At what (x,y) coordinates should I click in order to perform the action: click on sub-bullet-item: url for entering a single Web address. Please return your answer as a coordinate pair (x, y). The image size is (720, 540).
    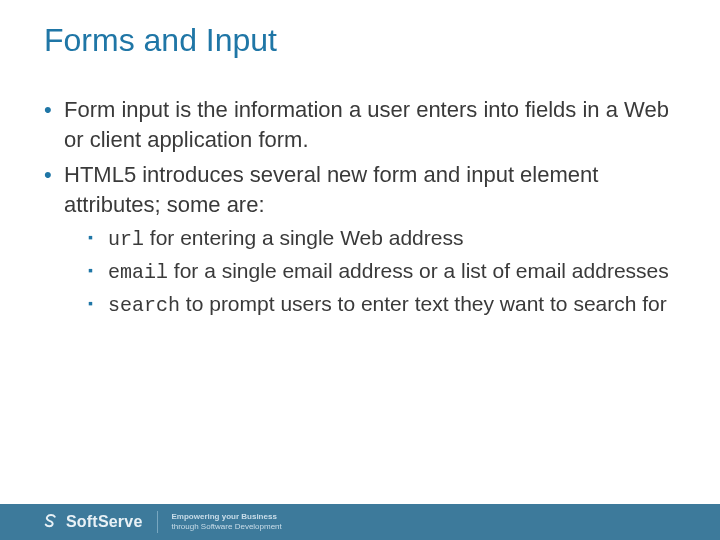
    Looking at the image, I should click on (382, 238).